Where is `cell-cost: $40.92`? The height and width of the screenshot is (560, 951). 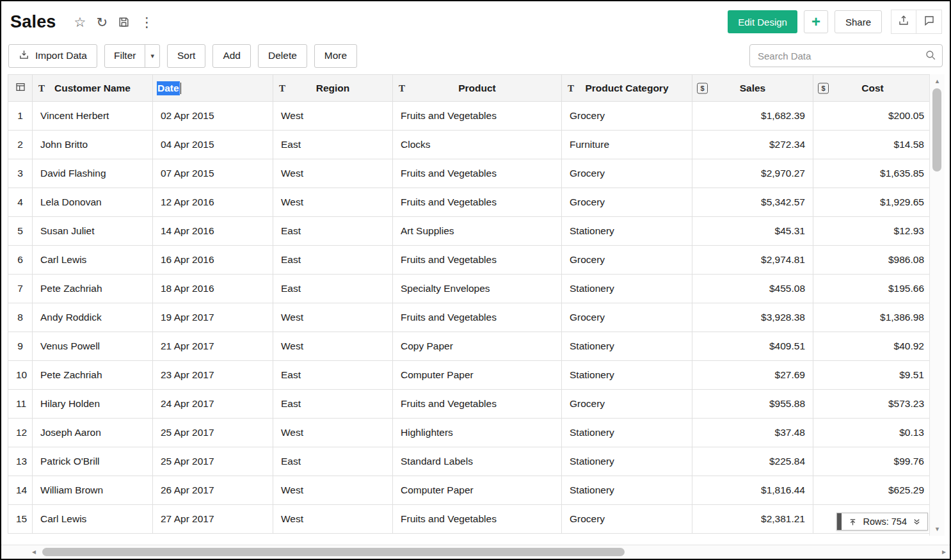 cell-cost: $40.92 is located at coordinates (873, 347).